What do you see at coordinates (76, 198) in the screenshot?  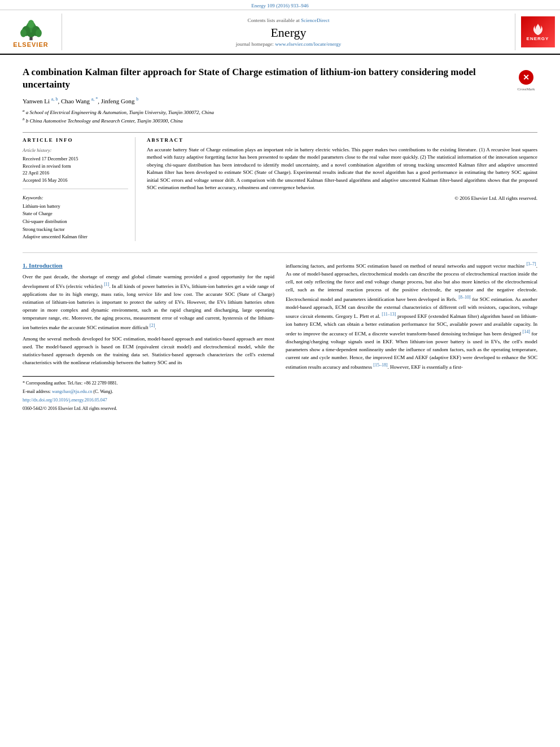 I see `keywords-label: Keywords:` at bounding box center [76, 198].